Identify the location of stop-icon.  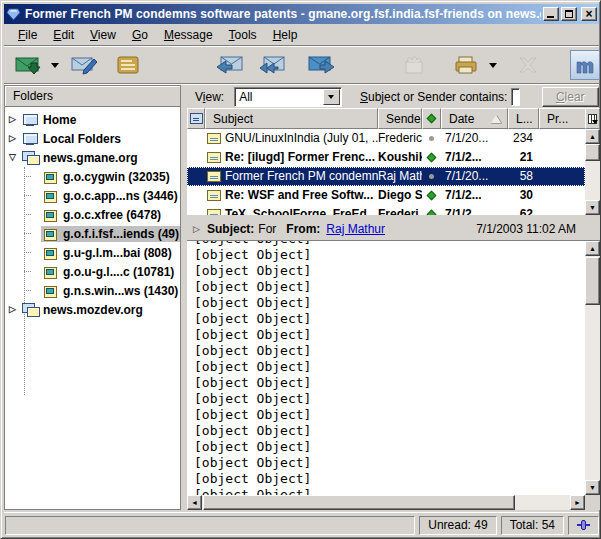
(528, 65).